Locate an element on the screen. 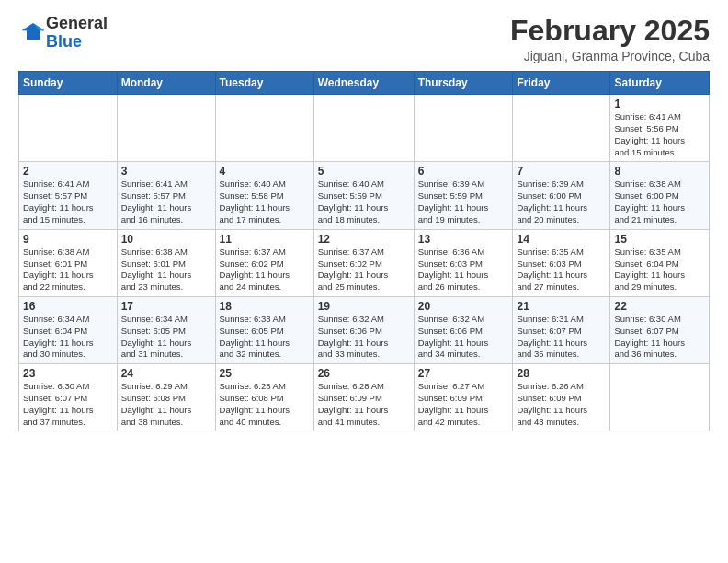 The height and width of the screenshot is (563, 728). calendar-cell: 14Sunrise: 6:35 AM Sunset: 6:03 PM Dayli… is located at coordinates (562, 263).